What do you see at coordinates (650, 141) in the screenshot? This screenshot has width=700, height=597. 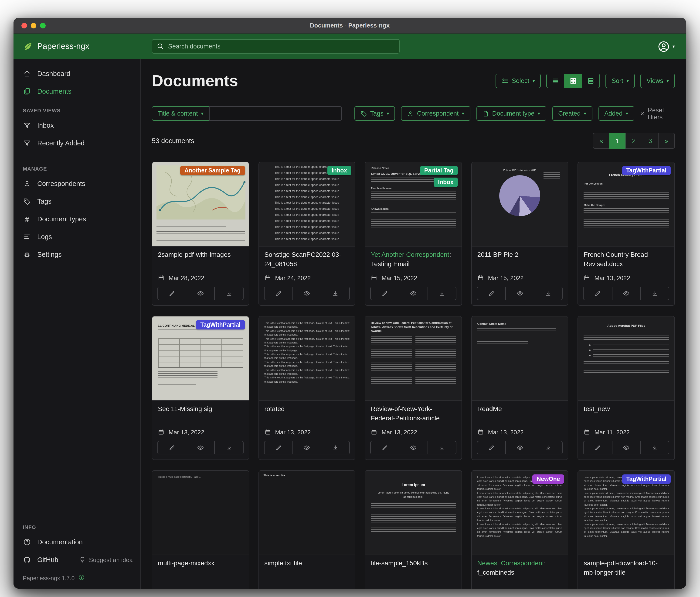 I see `pagination-page-3: 3` at bounding box center [650, 141].